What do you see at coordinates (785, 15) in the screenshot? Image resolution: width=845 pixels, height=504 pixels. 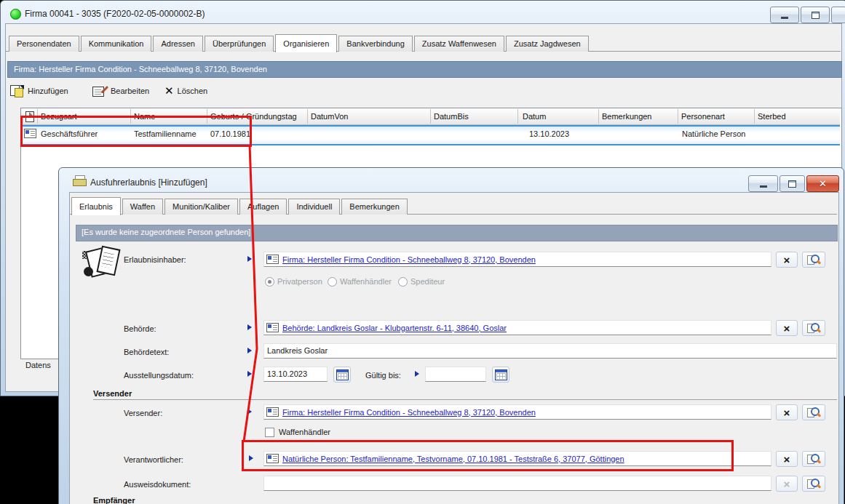 I see `firma-minimize-button` at bounding box center [785, 15].